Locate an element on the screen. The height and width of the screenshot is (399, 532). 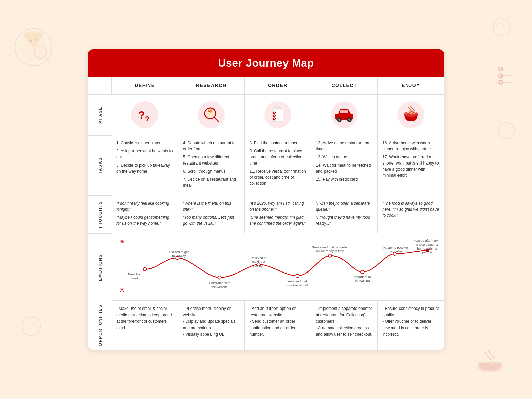
svg-text: the website is located at coordinates (219, 287).